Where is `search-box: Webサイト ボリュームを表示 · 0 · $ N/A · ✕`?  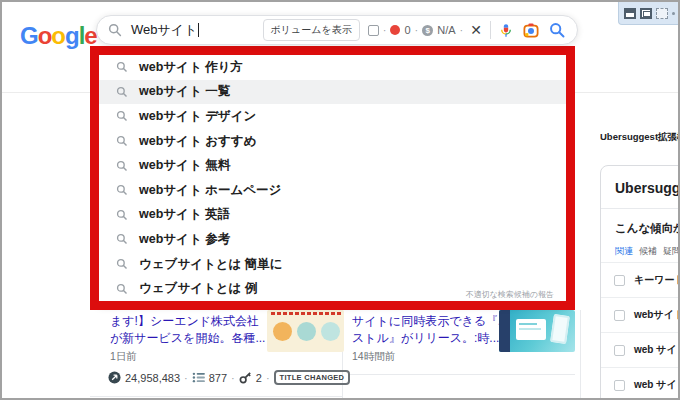 search-box: Webサイト ボリュームを表示 · 0 · $ N/A · ✕ is located at coordinates (337, 30).